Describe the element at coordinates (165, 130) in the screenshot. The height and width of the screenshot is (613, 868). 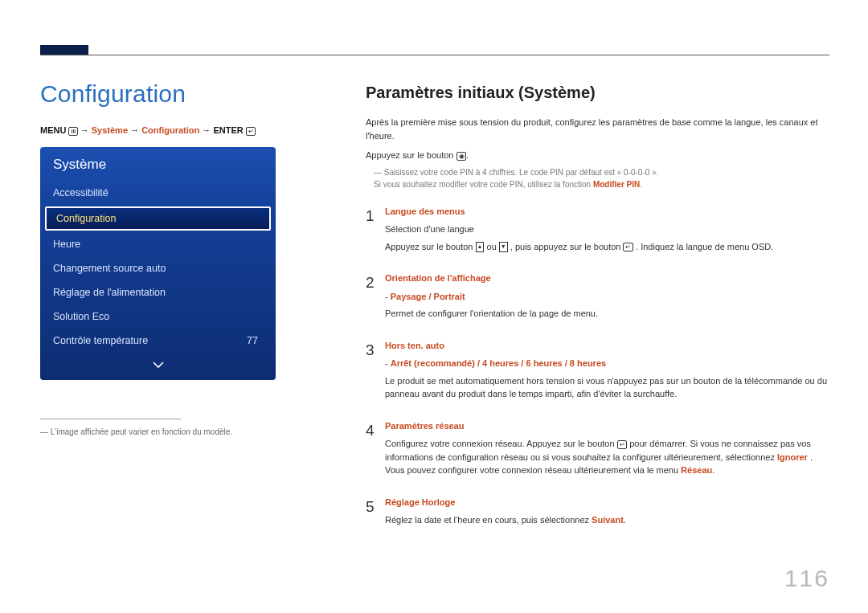
I see `breadcrumb: MENU III → Système → Configuration → ENT…` at that location.